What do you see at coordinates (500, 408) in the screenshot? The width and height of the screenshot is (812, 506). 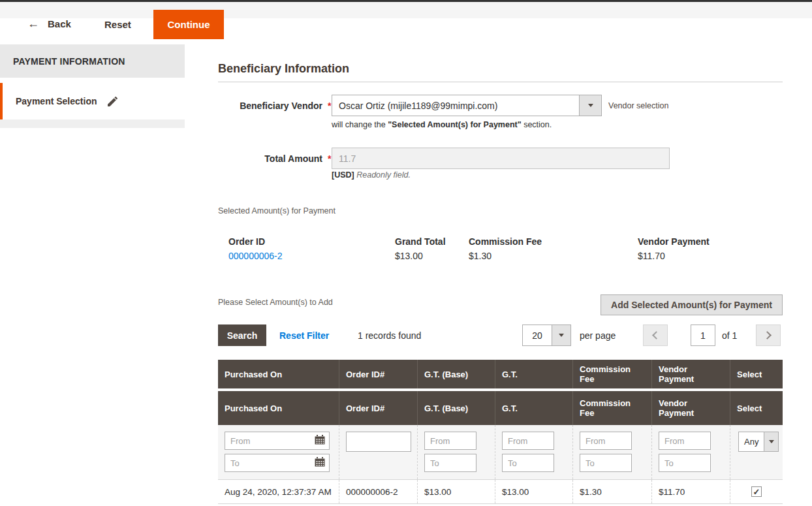 I see `grid-header-row-2: Purchased On Order ID# G.T. (Base) G.T. …` at bounding box center [500, 408].